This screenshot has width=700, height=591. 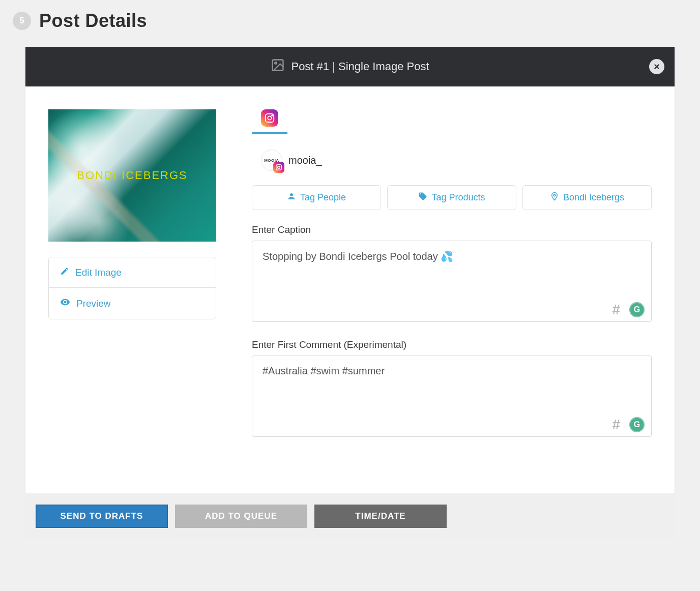 What do you see at coordinates (350, 67) in the screenshot?
I see `card-header: Post #1 | Single Image Post` at bounding box center [350, 67].